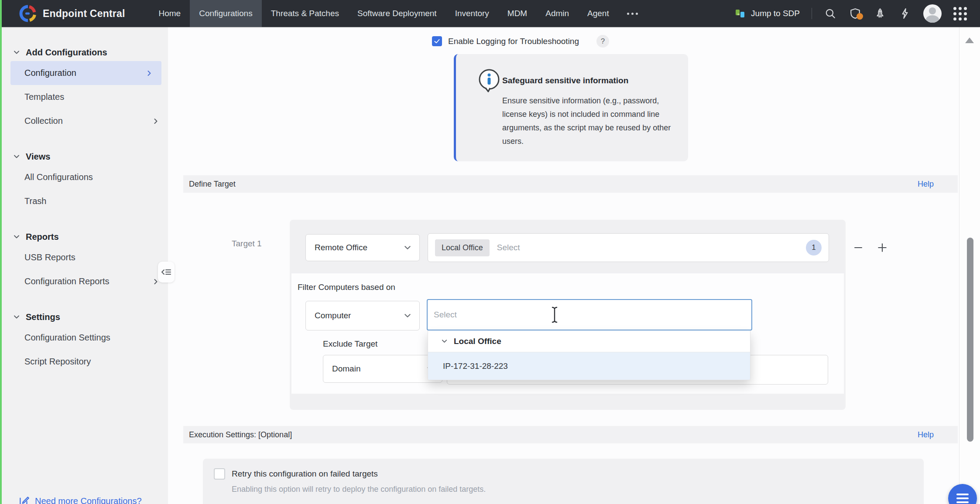 The width and height of the screenshot is (980, 504). What do you see at coordinates (80, 500) in the screenshot?
I see `need-more-configurations-link: Need more Configurations?` at bounding box center [80, 500].